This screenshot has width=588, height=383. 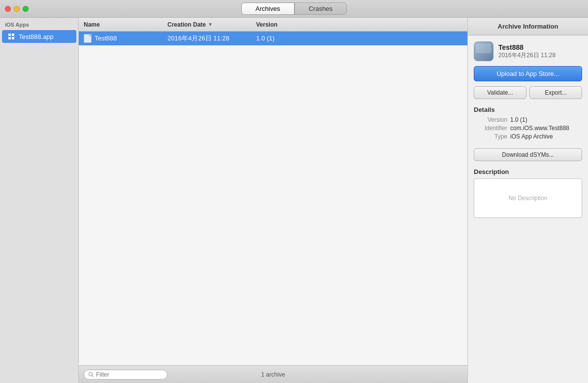 I want to click on app-name-block: Test888 2016年4月26日 11:28, so click(x=527, y=51).